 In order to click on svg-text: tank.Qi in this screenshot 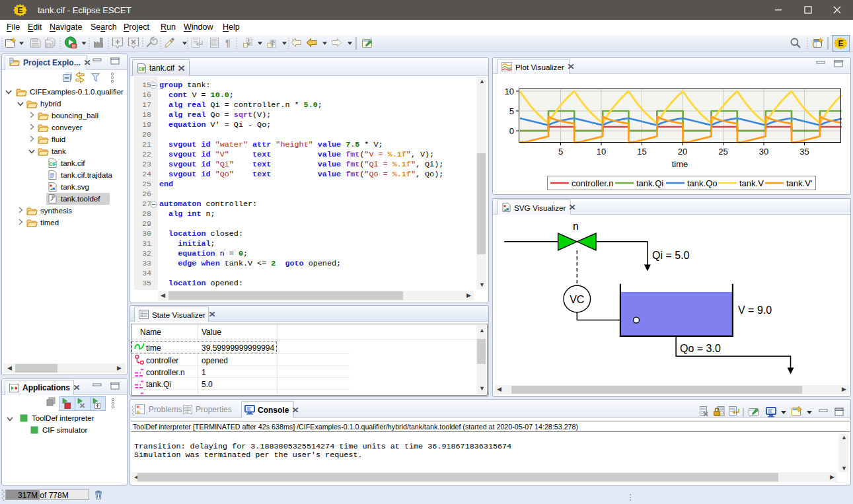, I will do `click(650, 184)`.